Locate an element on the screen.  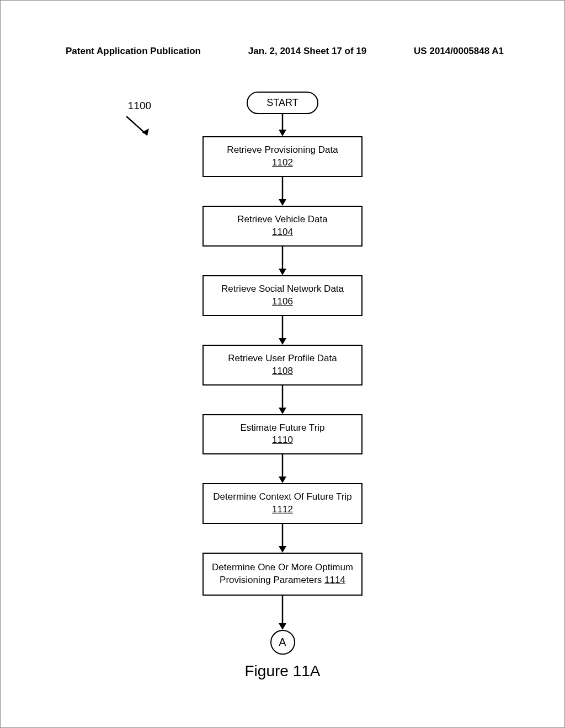
step-box-1112: Determine Context Of Future Trip 1112 is located at coordinates (282, 504).